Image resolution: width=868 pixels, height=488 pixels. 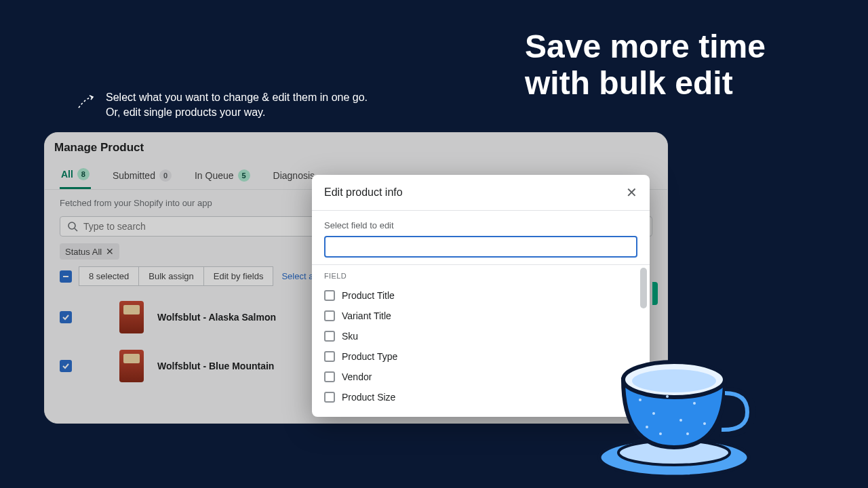 I want to click on modal-field-label: Select field to edit, so click(x=481, y=225).